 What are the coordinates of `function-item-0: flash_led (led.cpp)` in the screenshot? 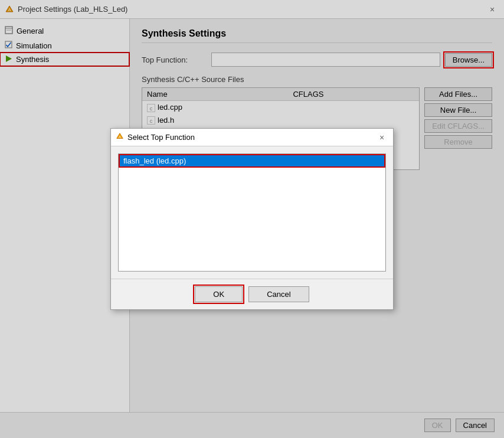 It's located at (252, 161).